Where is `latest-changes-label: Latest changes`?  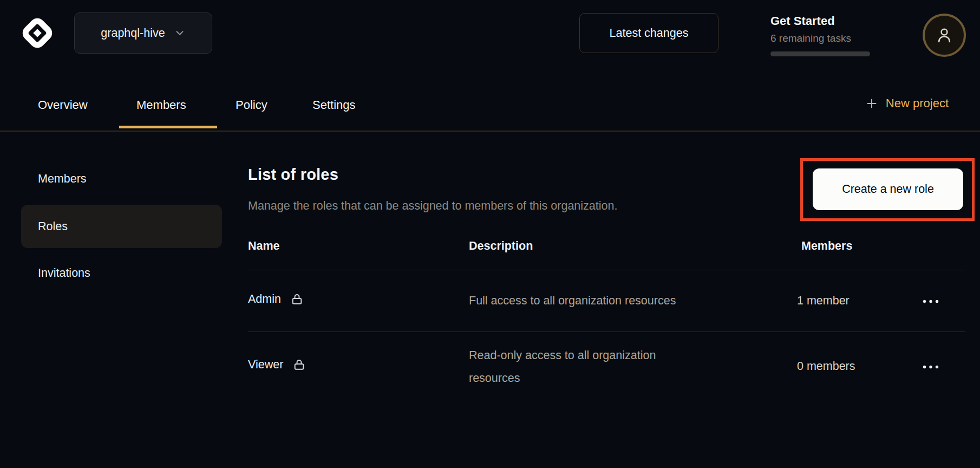
latest-changes-label: Latest changes is located at coordinates (649, 34).